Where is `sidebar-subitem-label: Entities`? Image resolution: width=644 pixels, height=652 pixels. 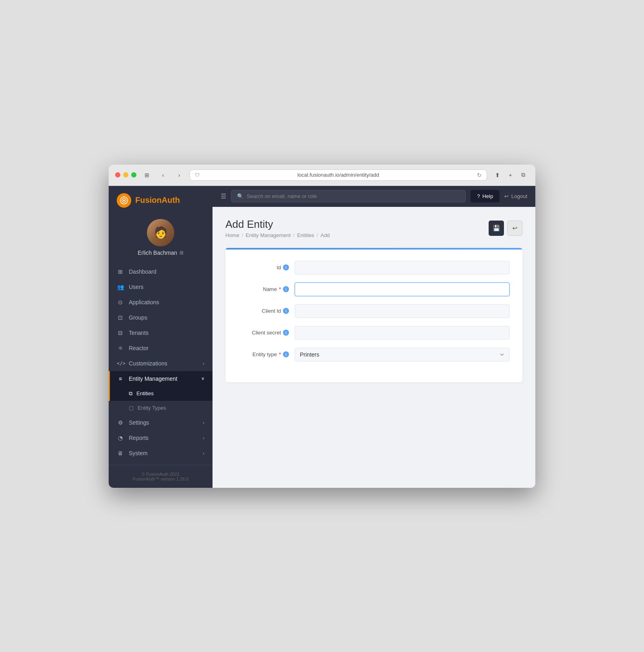
sidebar-subitem-label: Entities is located at coordinates (145, 394).